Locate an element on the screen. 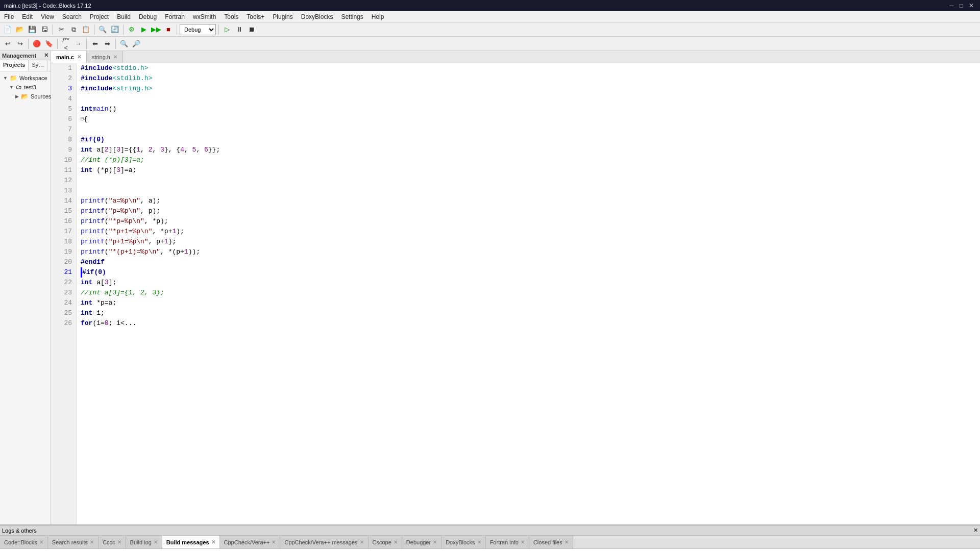 This screenshot has width=980, height=551. menu-search: Search is located at coordinates (72, 17).